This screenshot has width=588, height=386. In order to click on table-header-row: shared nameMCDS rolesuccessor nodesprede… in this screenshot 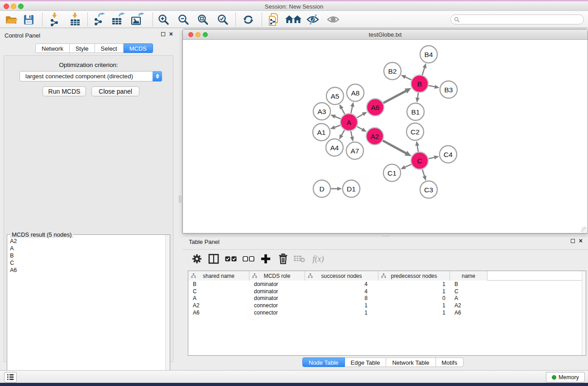, I will do `click(387, 276)`.